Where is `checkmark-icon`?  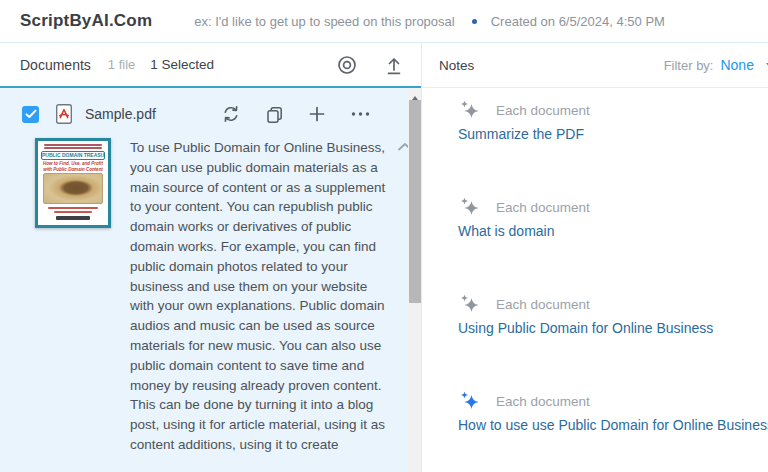
checkmark-icon is located at coordinates (31, 114).